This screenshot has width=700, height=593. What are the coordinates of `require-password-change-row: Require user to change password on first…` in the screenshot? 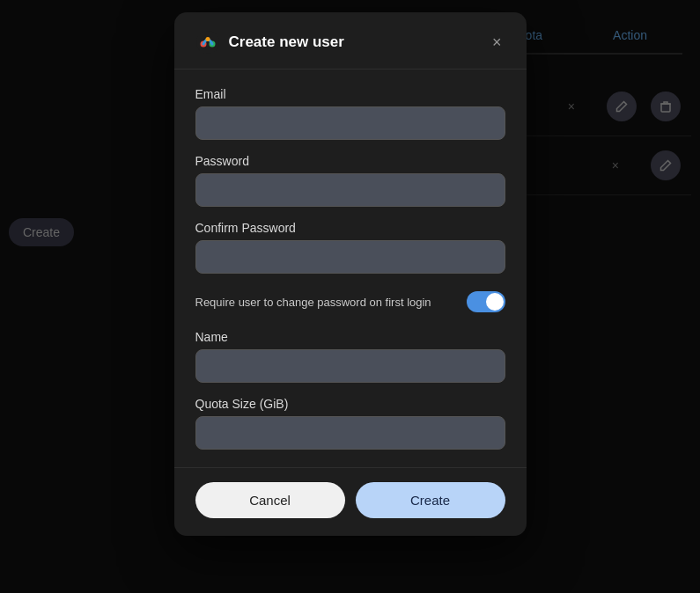 It's located at (350, 302).